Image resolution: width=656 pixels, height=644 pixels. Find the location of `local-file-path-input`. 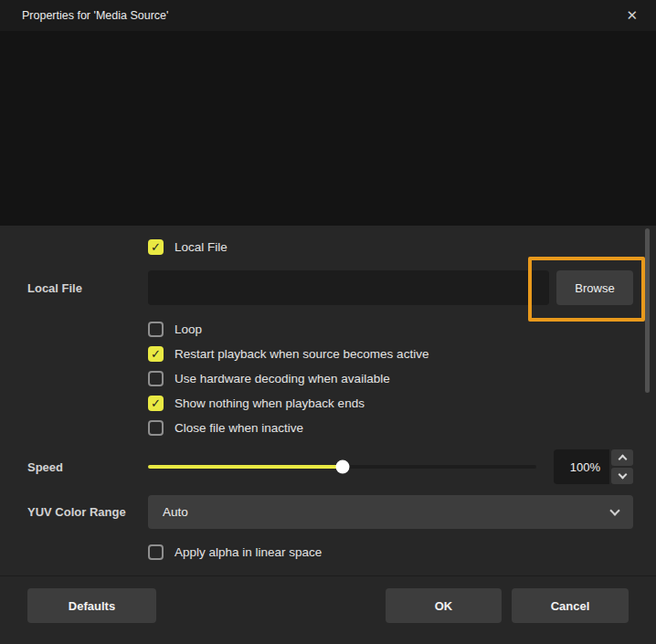

local-file-path-input is located at coordinates (349, 288).